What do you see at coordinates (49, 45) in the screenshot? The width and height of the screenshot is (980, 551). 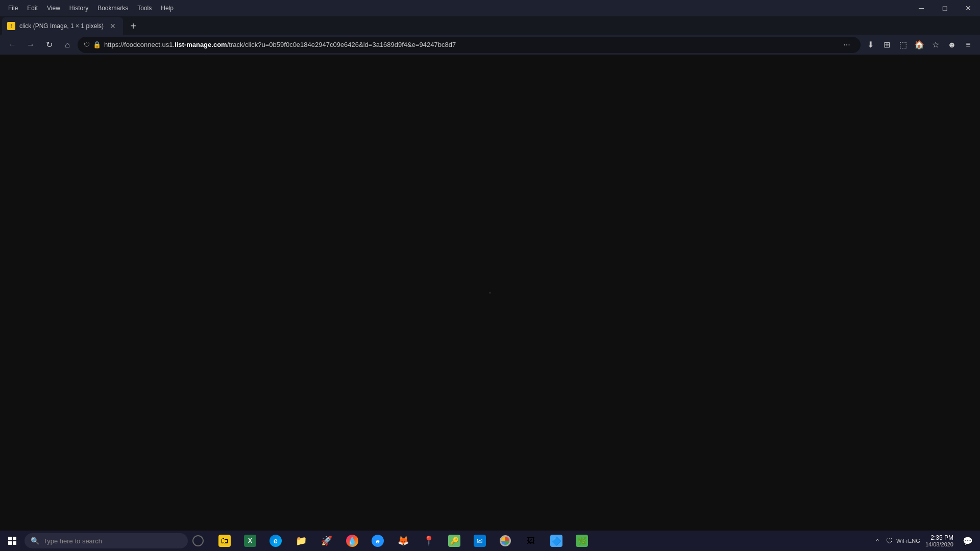 I see `reload-button: ↻` at bounding box center [49, 45].